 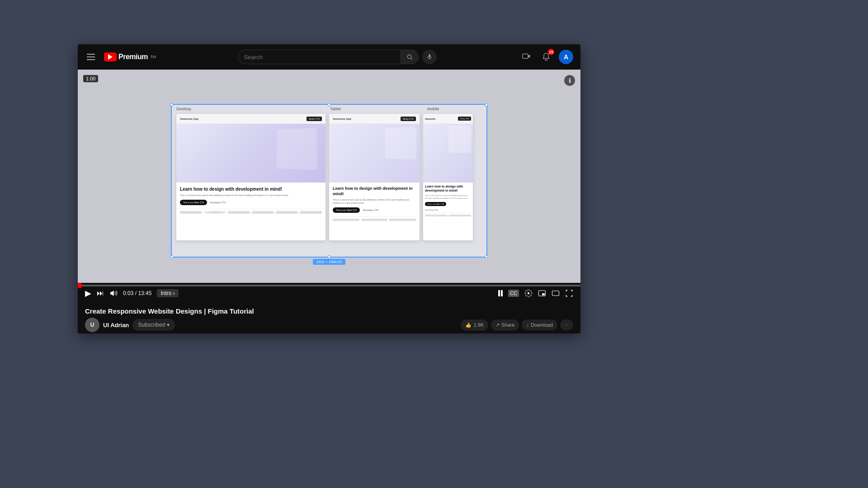 I want to click on mobile-card: Awesome Sticky CTA Learn how to design w…, so click(x=448, y=177).